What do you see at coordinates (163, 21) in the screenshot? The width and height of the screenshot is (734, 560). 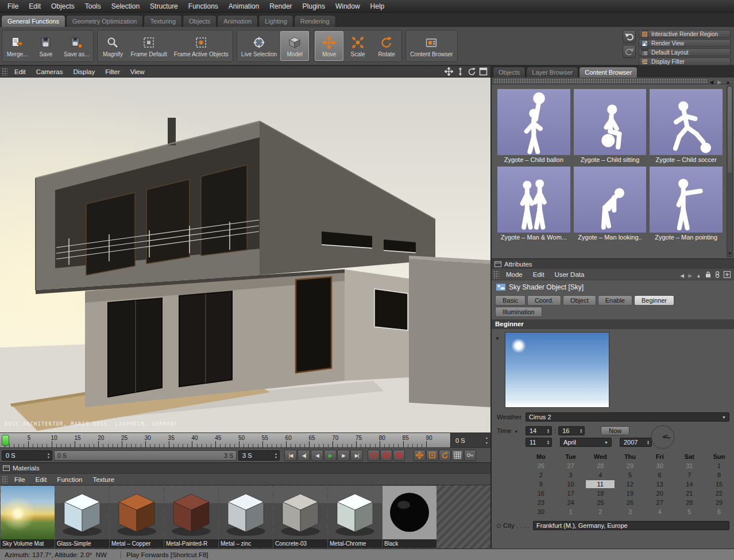 I see `palette-tab-texturing: Texturing` at bounding box center [163, 21].